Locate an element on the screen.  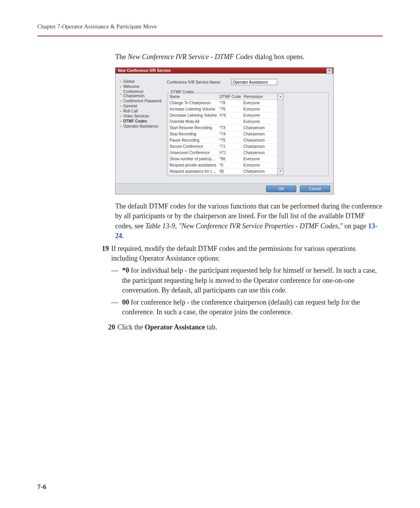
scroll-down-icon: ▾ is located at coordinates (280, 172).